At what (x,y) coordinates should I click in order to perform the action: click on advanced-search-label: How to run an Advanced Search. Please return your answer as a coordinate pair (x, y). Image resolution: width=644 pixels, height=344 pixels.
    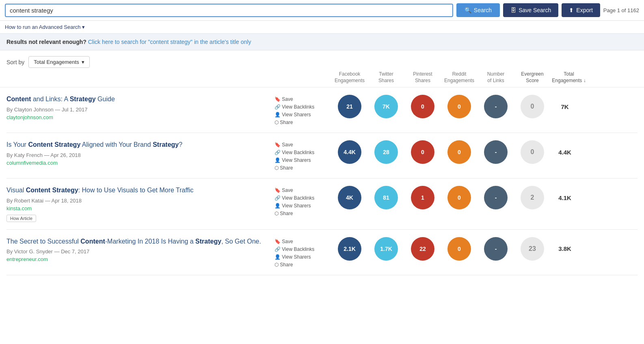
    Looking at the image, I should click on (43, 27).